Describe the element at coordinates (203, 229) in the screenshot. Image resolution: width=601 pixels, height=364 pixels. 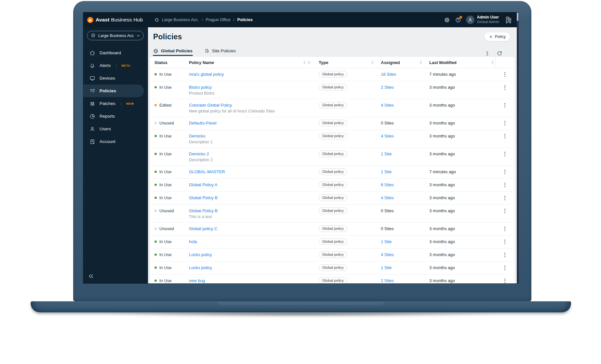
I see `policy-name-link: Global policy C` at that location.